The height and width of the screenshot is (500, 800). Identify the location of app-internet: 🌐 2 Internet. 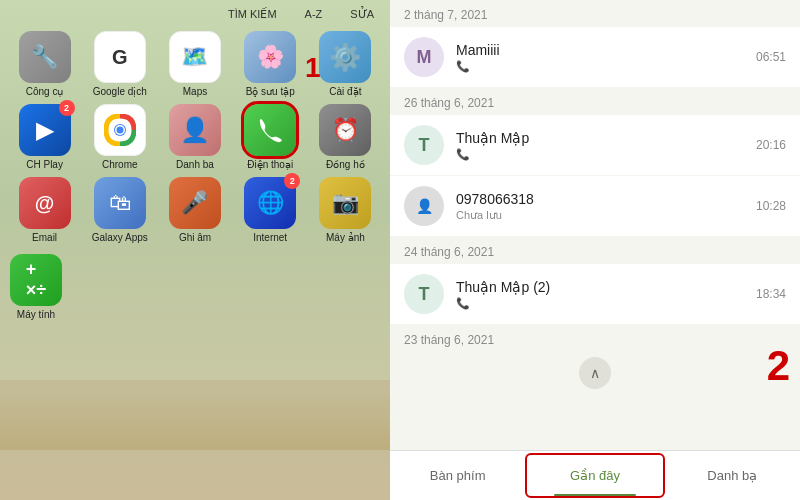
(270, 210).